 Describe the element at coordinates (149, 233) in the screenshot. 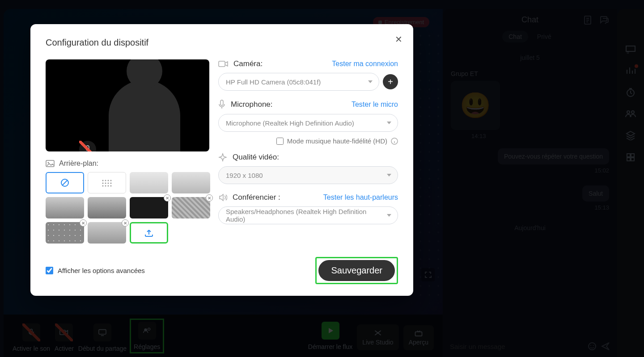

I see `bg-upload` at that location.